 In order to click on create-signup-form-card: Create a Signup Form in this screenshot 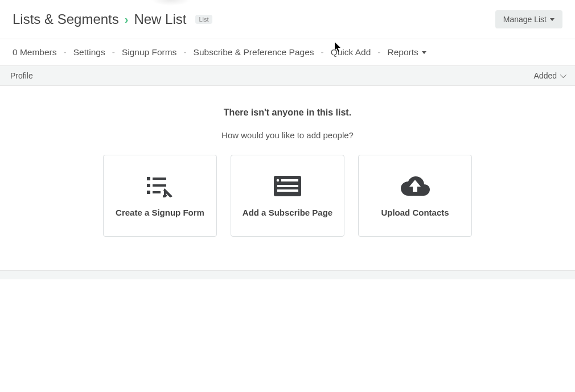, I will do `click(160, 196)`.